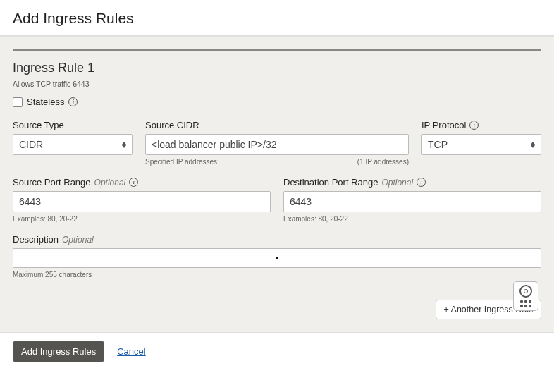 This screenshot has height=392, width=554. What do you see at coordinates (277, 257) in the screenshot?
I see `description-field: Description Optional Maximum 255 charact…` at bounding box center [277, 257].